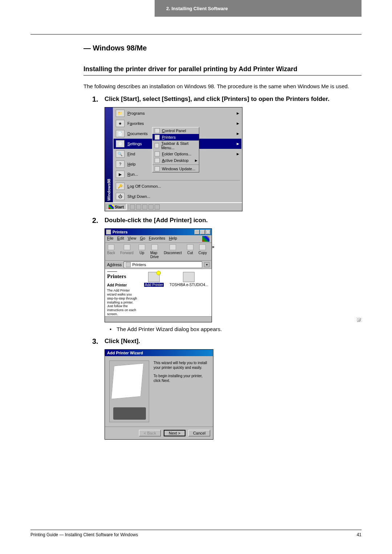 The height and width of the screenshot is (554, 392). Describe the element at coordinates (122, 341) in the screenshot. I see `step-3-text: Click [Next].` at that location.